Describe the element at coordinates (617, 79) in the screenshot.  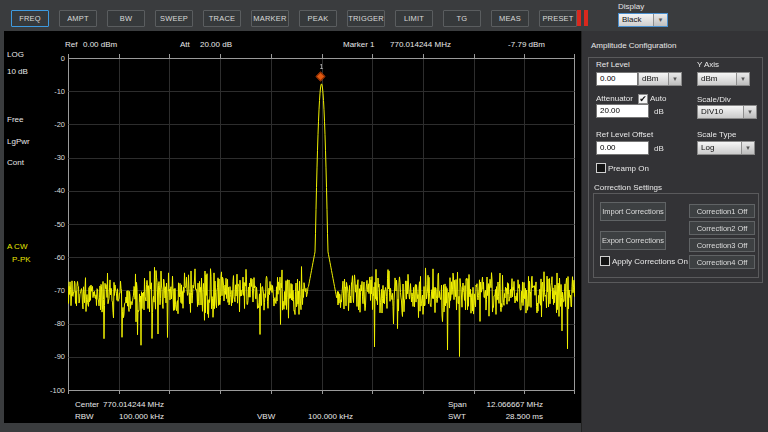
I see `ref-level-input: 0.00` at that location.